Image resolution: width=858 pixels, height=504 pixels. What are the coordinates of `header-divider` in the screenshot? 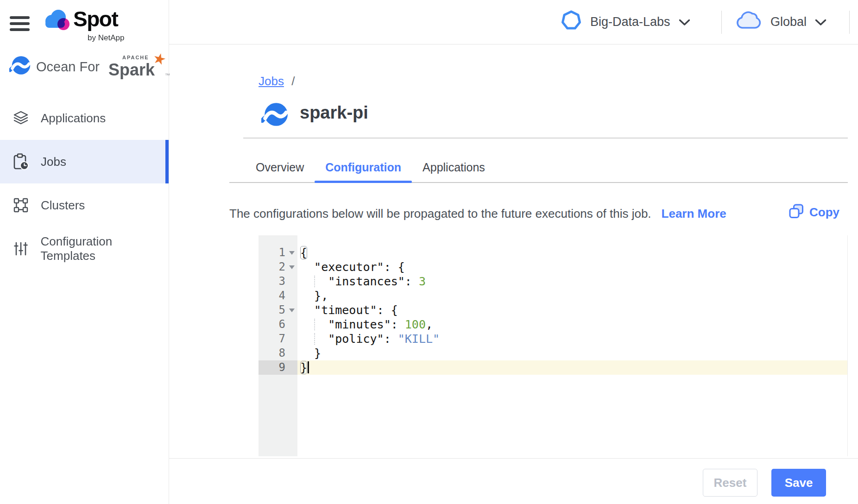 It's located at (722, 22).